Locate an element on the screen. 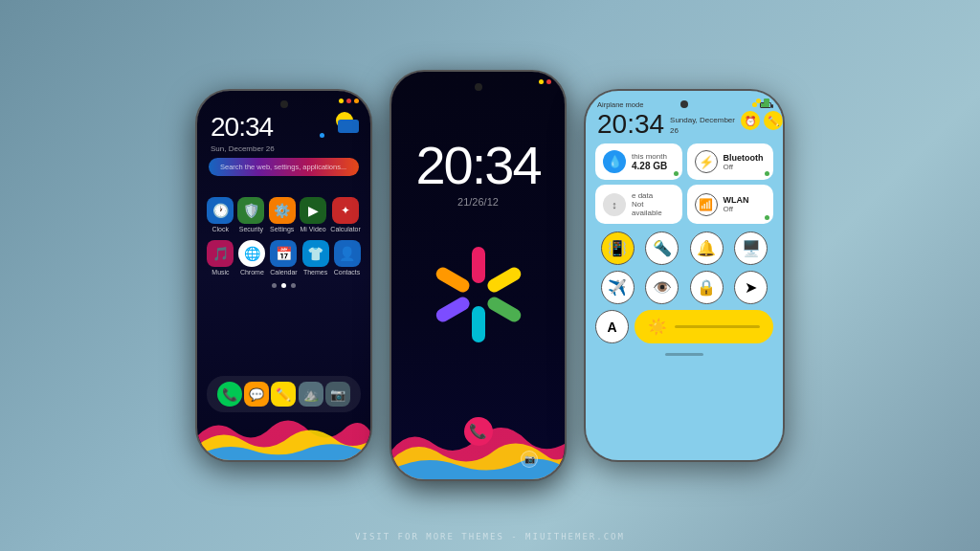  p3-tile-bluetooth-sub: Off is located at coordinates (744, 166).